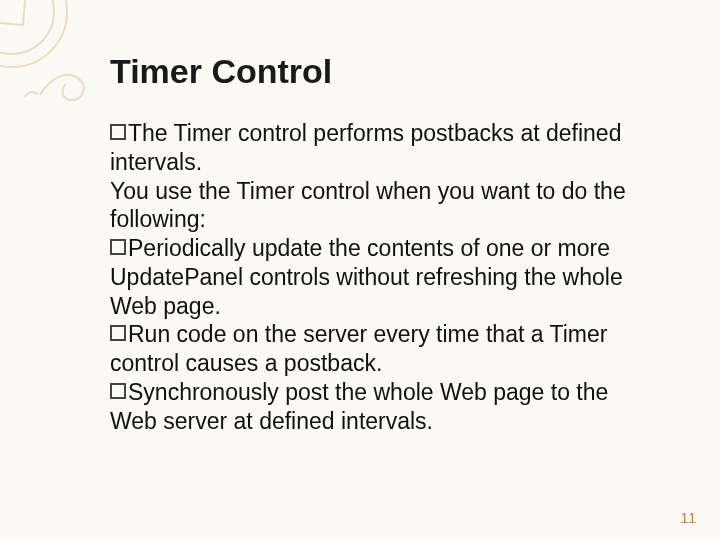  I want to click on bullet-4-text: Run code on the server every time that a…, so click(358, 348).